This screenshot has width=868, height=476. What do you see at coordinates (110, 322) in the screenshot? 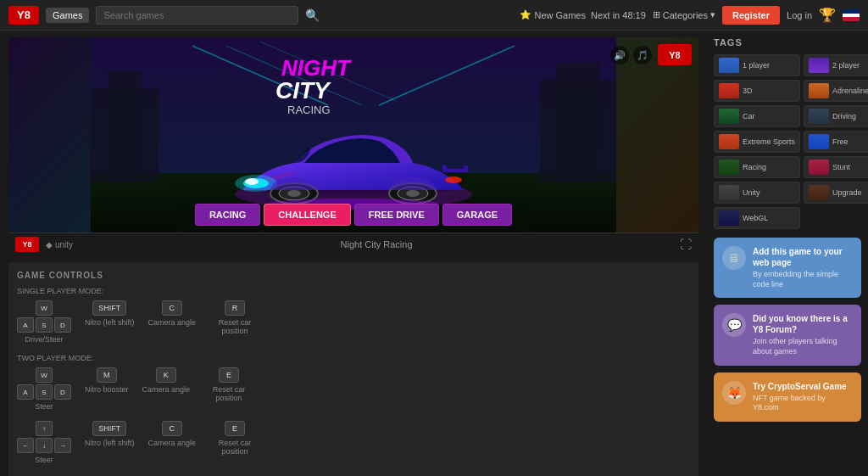
I see `nitro-label: Nitro (left shift)` at bounding box center [110, 322].